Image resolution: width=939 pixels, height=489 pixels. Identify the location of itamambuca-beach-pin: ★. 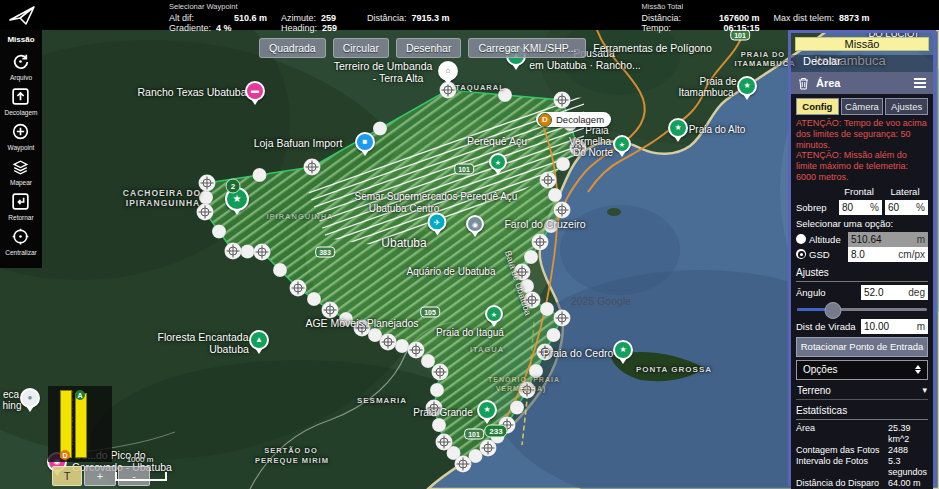
(747, 86).